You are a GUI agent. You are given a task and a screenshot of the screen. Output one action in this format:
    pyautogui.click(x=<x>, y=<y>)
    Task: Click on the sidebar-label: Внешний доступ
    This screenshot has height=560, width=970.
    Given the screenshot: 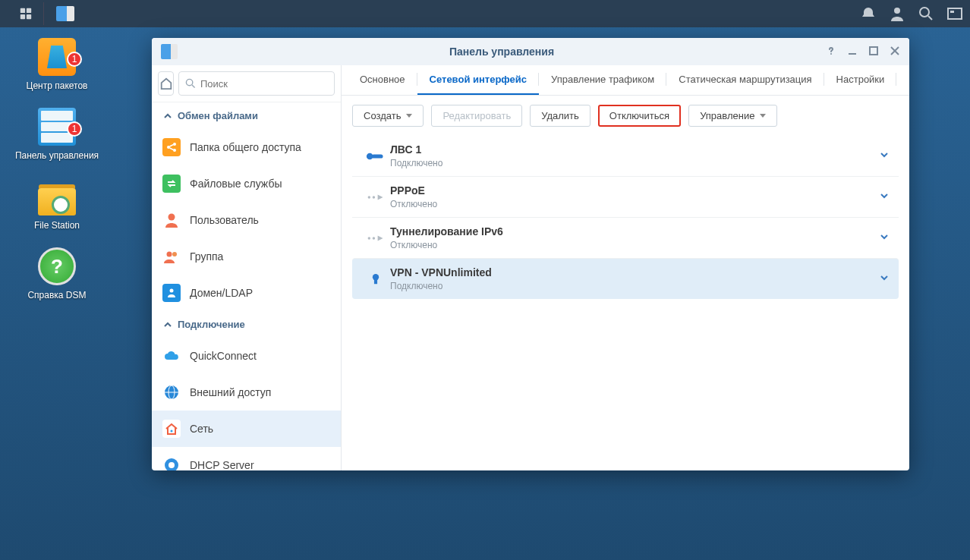 What is the action you would take?
    pyautogui.click(x=231, y=392)
    